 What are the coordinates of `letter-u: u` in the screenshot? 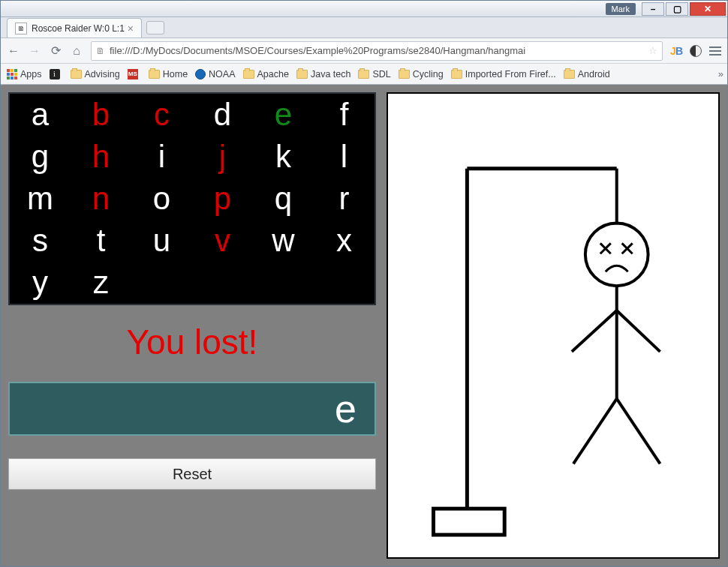 It's located at (162, 241).